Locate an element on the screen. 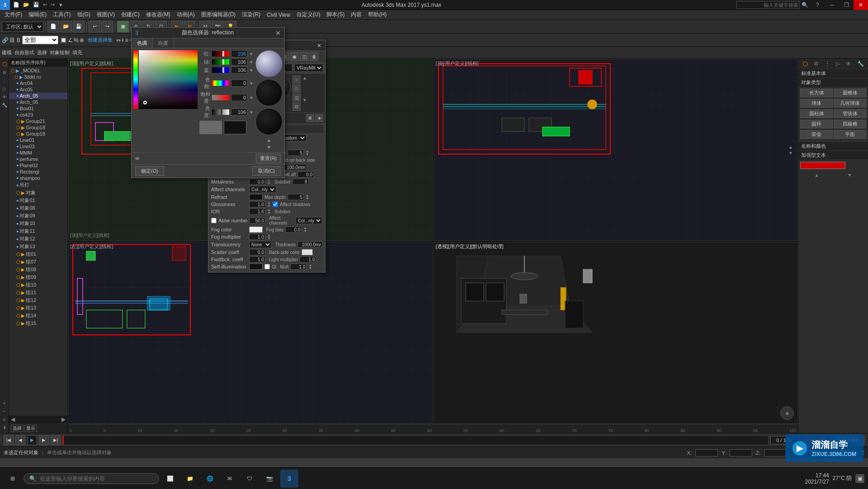  menu-custom: 自定义(U) is located at coordinates (308, 14).